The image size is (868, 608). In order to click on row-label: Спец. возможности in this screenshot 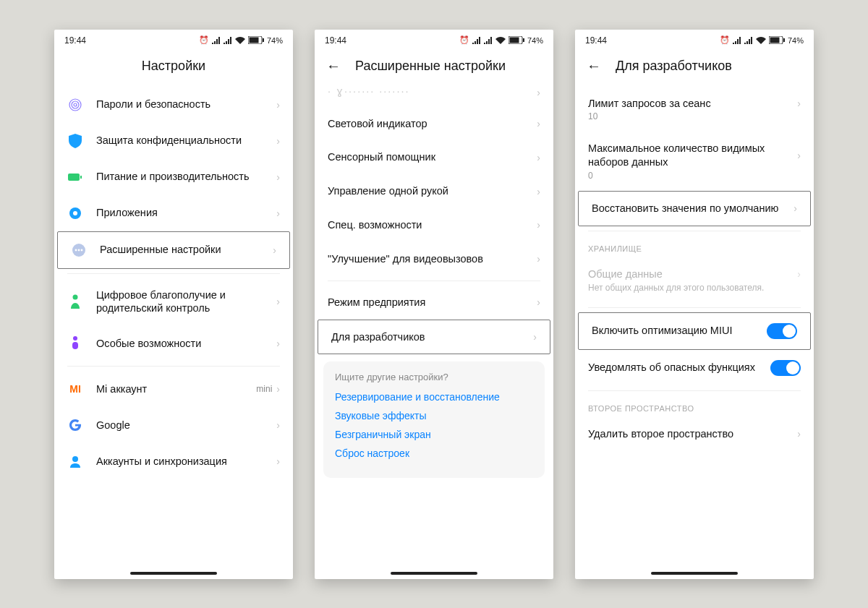, I will do `click(433, 226)`.